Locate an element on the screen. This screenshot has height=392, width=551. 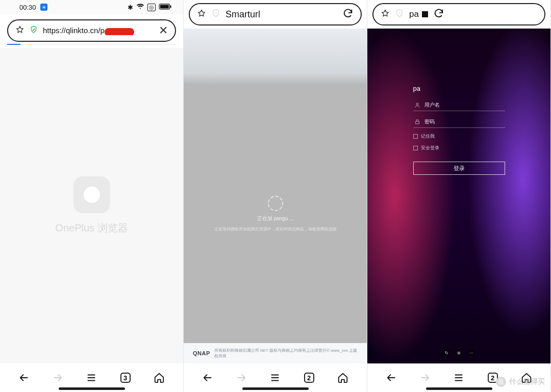
bluetooth-badge-icon: ✳ is located at coordinates (44, 7).